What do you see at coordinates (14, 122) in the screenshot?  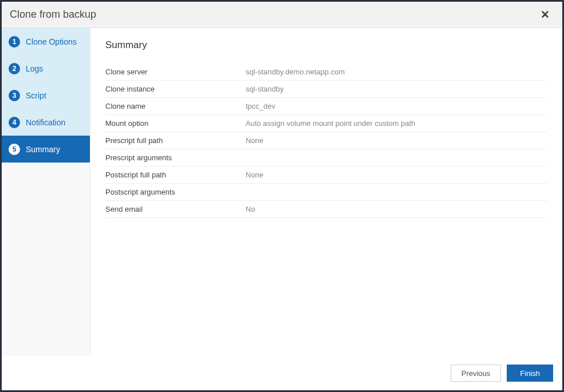 I see `step-number-badge: 4` at bounding box center [14, 122].